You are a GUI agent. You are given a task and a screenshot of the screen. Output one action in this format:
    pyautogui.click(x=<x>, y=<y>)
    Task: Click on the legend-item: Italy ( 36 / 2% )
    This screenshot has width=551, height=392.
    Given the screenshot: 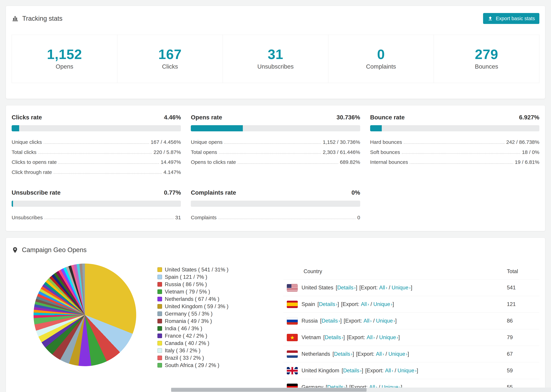 What is the action you would take?
    pyautogui.click(x=193, y=350)
    